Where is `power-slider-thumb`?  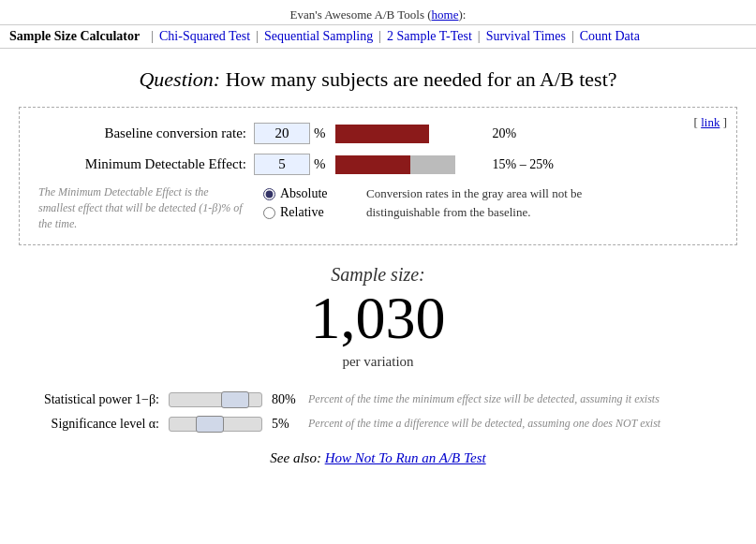 power-slider-thumb is located at coordinates (235, 400).